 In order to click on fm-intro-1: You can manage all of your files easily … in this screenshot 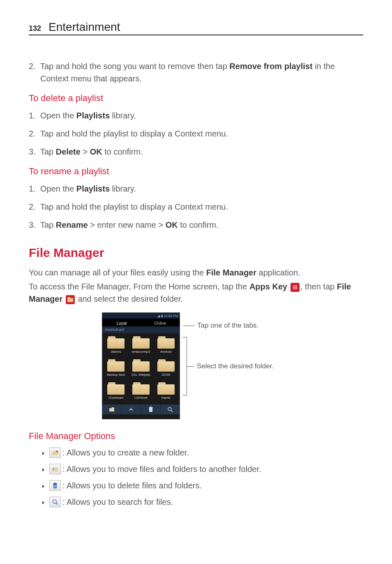, I will do `click(196, 273)`.